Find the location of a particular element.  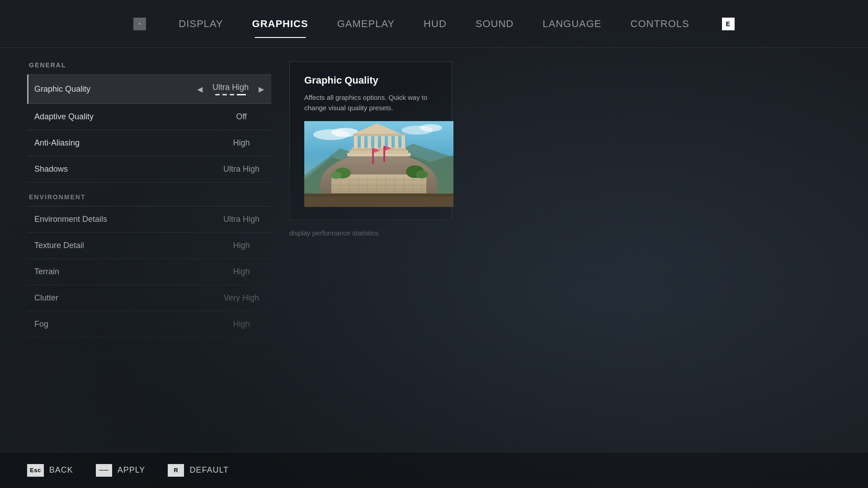

nav-sound-label: Sound is located at coordinates (495, 23).